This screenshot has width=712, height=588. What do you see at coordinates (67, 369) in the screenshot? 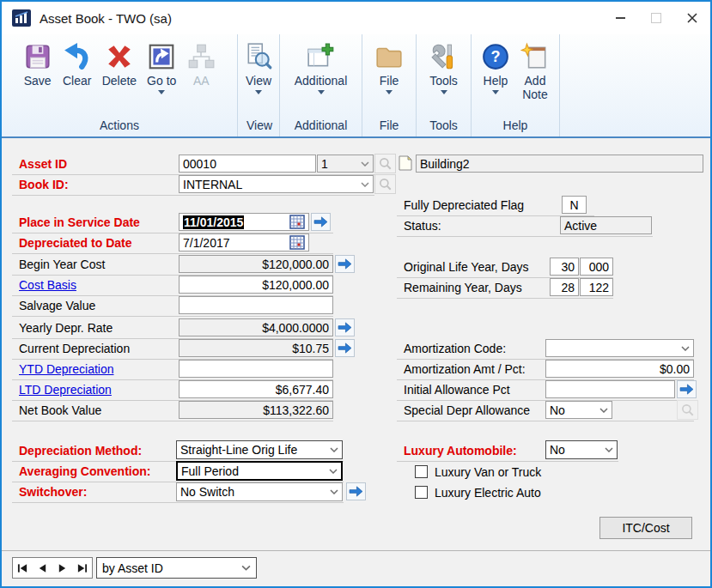
I see `ytd-depreciation-link: YTD Depreciation` at bounding box center [67, 369].